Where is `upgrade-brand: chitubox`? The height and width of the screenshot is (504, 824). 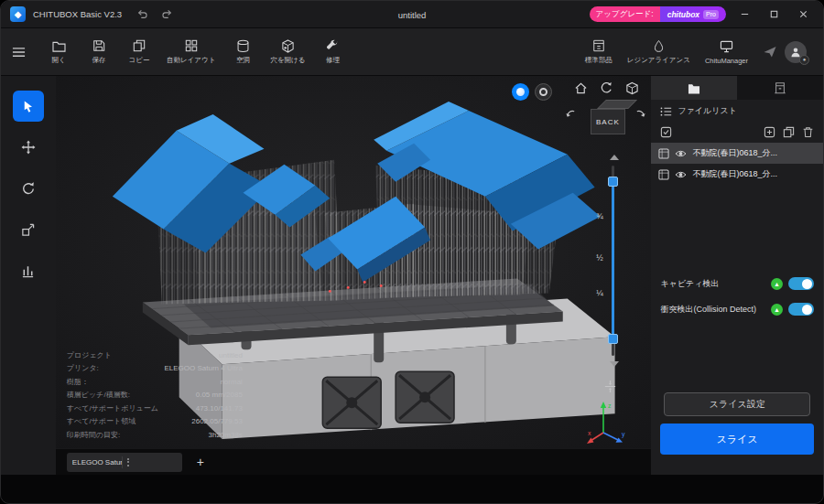
upgrade-brand: chitubox is located at coordinates (683, 15).